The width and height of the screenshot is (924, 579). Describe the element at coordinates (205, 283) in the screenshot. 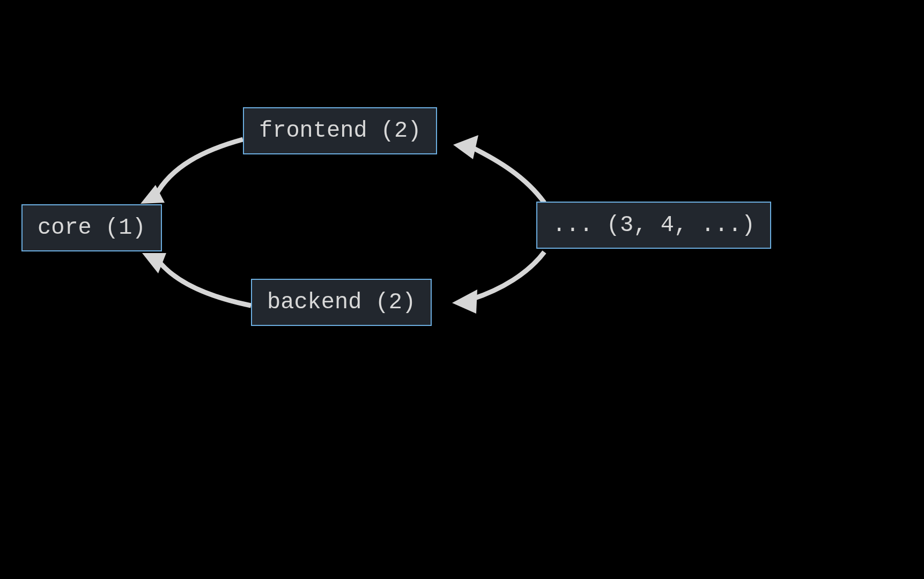

I see `edge-backend-to-core` at that location.